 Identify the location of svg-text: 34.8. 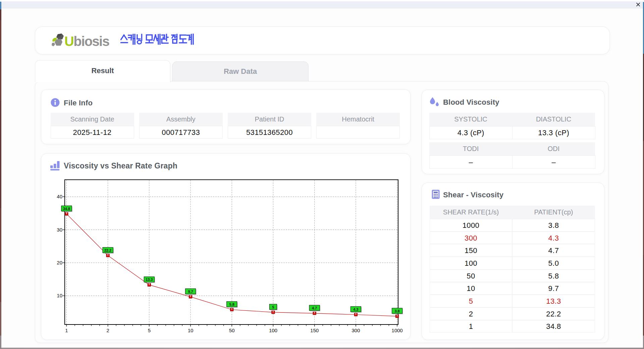
(66, 209).